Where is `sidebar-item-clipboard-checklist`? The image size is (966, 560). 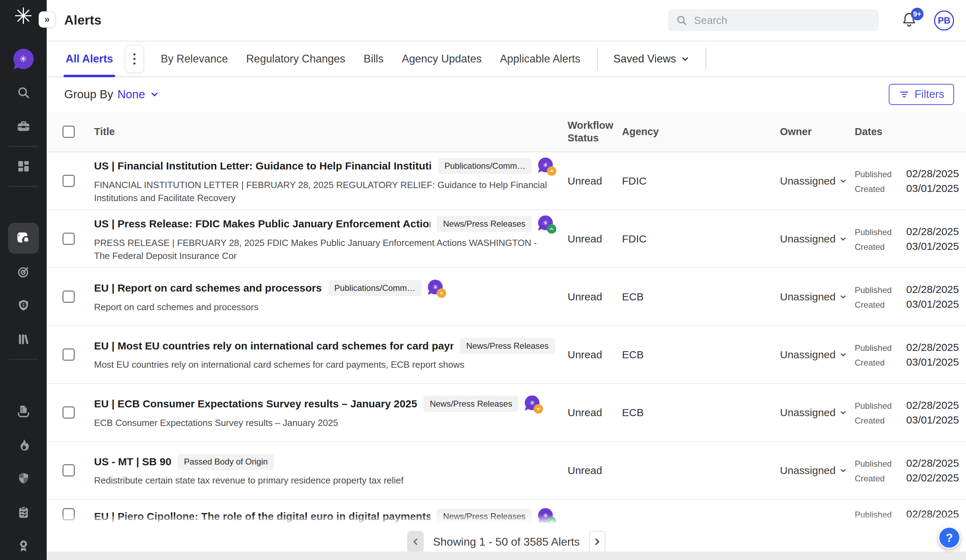 sidebar-item-clipboard-checklist is located at coordinates (24, 512).